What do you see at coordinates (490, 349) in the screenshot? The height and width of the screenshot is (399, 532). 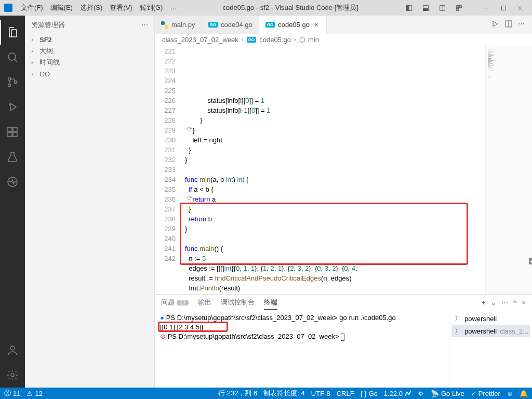 I see `terminal-list: 〉powershell 〉powershell class_2...` at bounding box center [490, 349].